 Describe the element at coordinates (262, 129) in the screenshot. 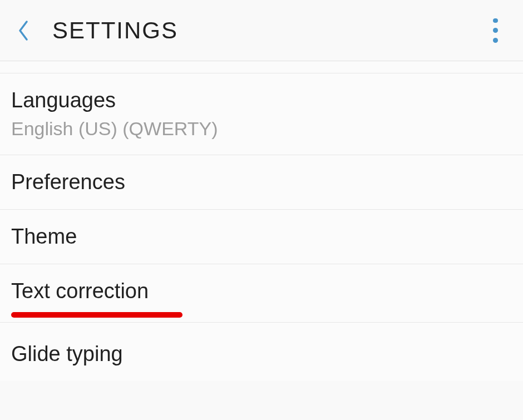

I see `item-subtitle: English (US) (QWERTY)` at that location.